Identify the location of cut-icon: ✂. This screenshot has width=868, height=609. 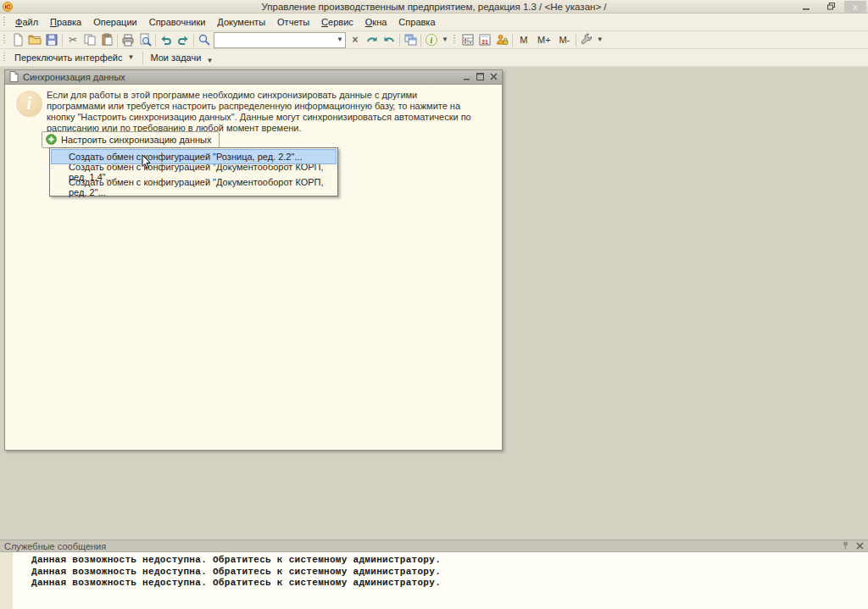
(73, 41).